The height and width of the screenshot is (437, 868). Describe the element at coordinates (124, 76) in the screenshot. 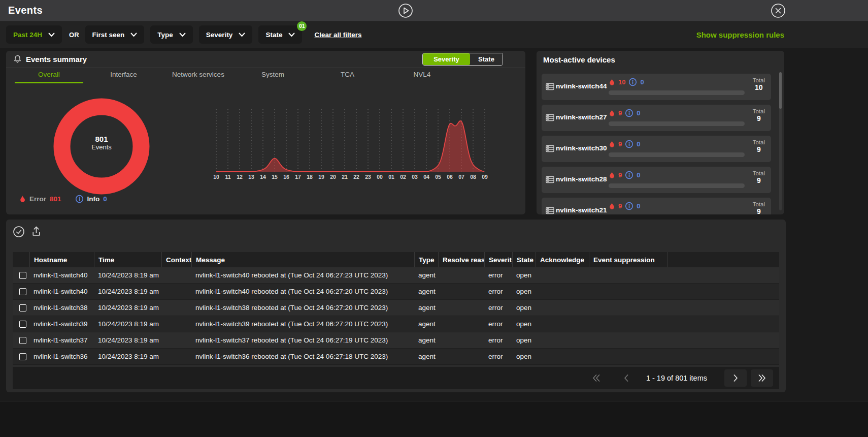

I see `tab-interface: Interface` at that location.